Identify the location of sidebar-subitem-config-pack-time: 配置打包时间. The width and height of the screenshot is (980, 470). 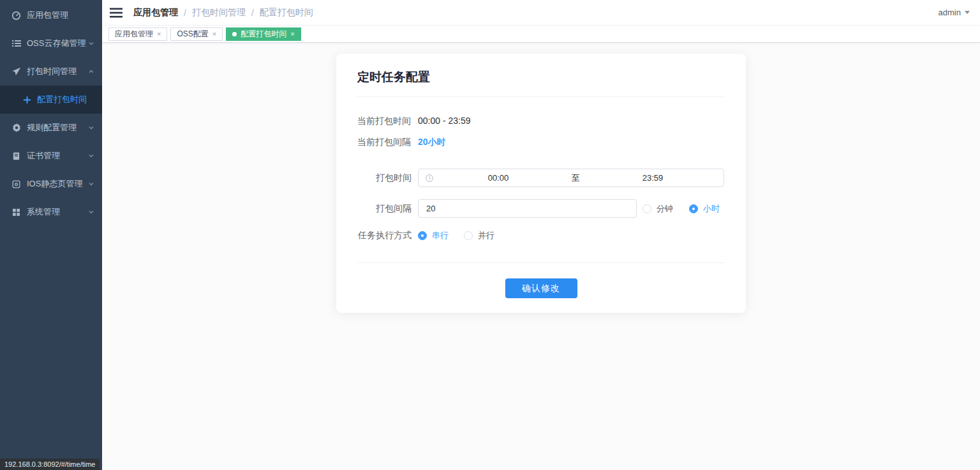
(51, 100).